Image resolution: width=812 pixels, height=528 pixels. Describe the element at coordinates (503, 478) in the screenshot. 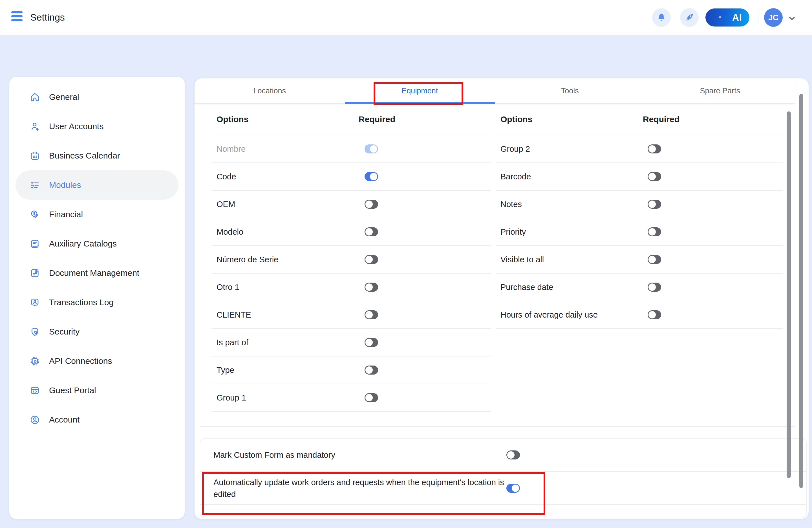

I see `custom-form-settings-card: Mark Custom Form as mandatory Automatica…` at that location.